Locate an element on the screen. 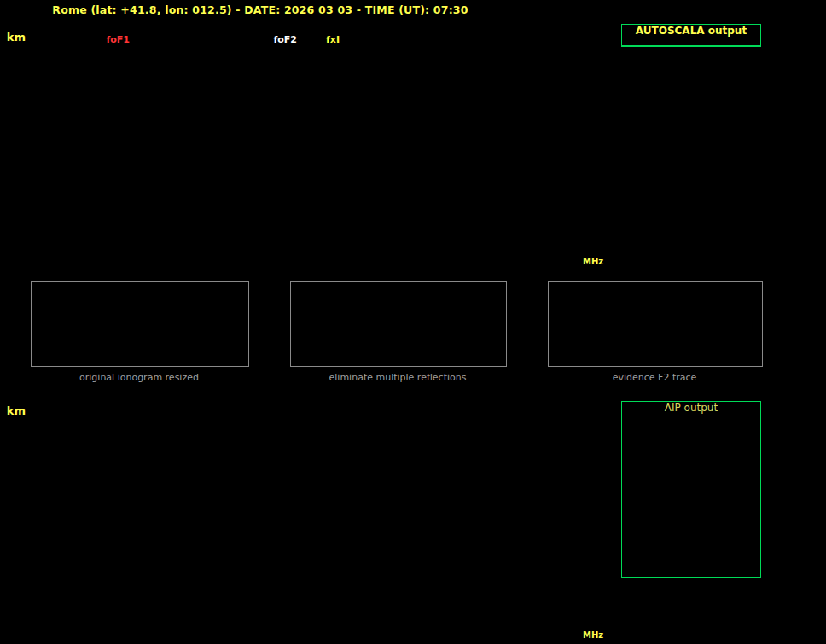 The width and height of the screenshot is (826, 644). autoscala-output-table: AUTOSCALA output is located at coordinates (691, 36).